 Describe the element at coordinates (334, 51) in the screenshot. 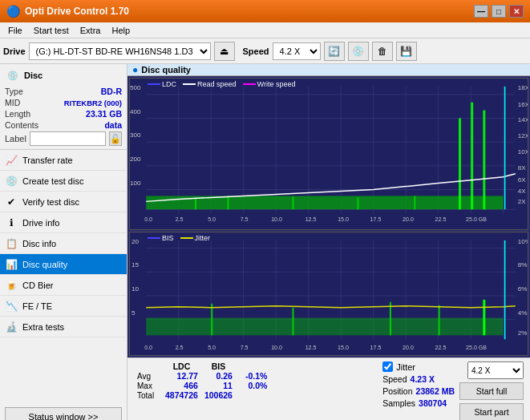

I see `refresh-button: 🔄` at that location.